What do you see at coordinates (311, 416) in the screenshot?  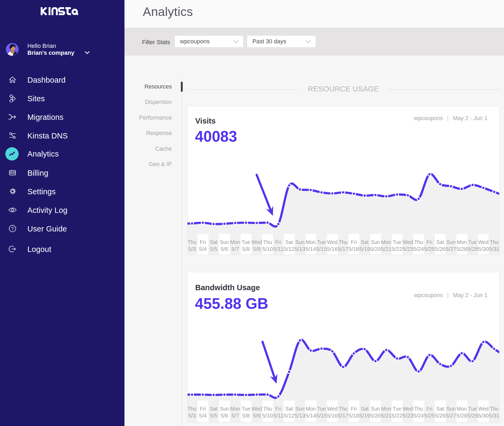 I see `svg-text: 5/14` at bounding box center [311, 416].